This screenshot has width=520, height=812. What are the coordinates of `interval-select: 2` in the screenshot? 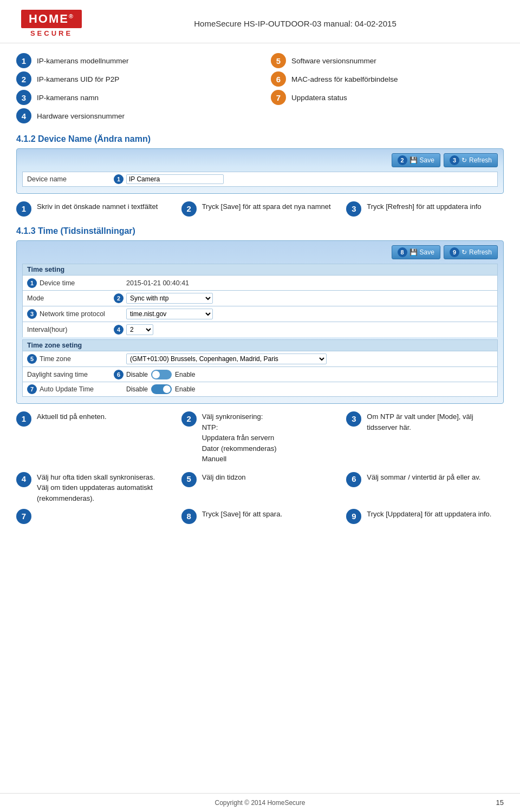 It's located at (140, 330).